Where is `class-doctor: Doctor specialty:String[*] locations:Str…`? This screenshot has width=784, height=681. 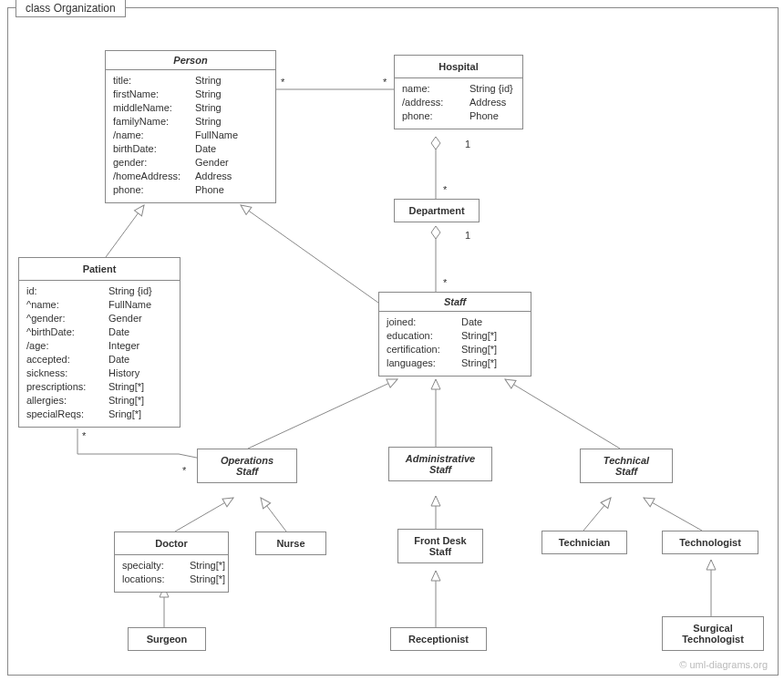 class-doctor: Doctor specialty:String[*] locations:Str… is located at coordinates (171, 562).